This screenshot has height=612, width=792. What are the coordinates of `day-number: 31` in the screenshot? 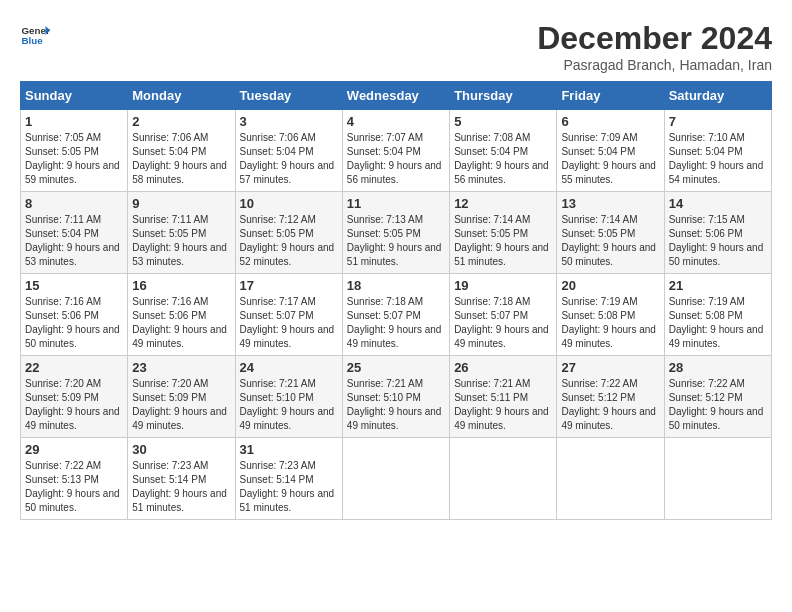 It's located at (289, 450).